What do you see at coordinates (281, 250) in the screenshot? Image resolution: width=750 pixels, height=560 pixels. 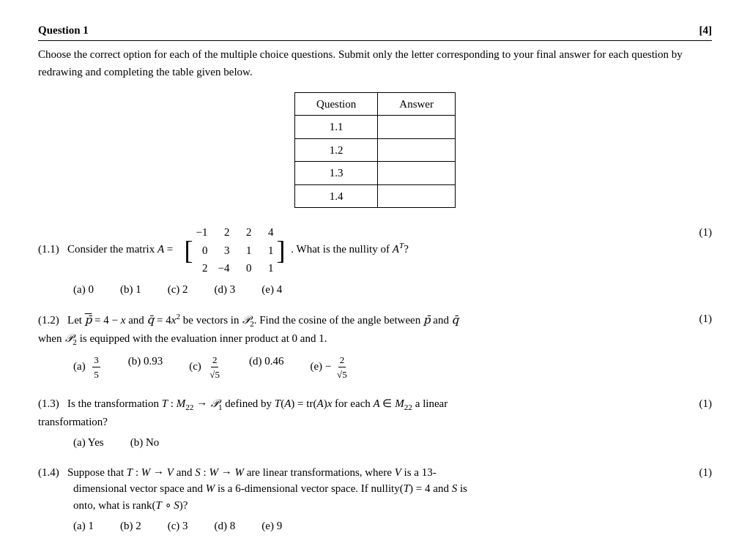 I see `bracket-right: ]` at bounding box center [281, 250].